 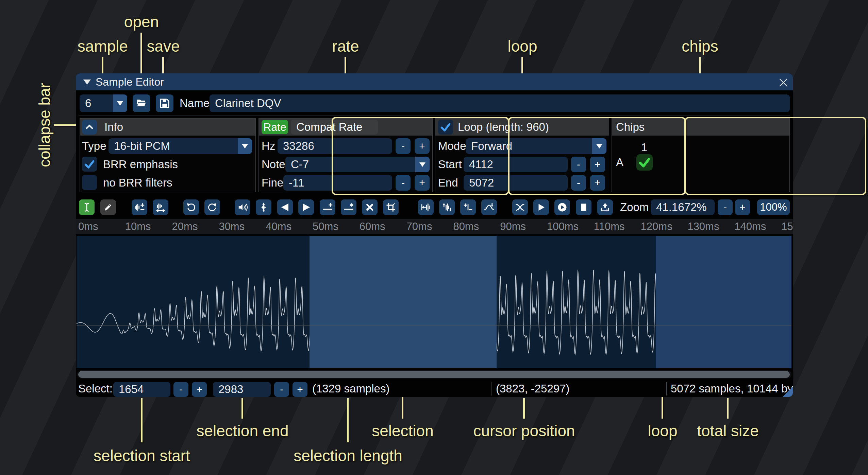 What do you see at coordinates (630, 127) in the screenshot?
I see `chips-panel-title: Chips` at bounding box center [630, 127].